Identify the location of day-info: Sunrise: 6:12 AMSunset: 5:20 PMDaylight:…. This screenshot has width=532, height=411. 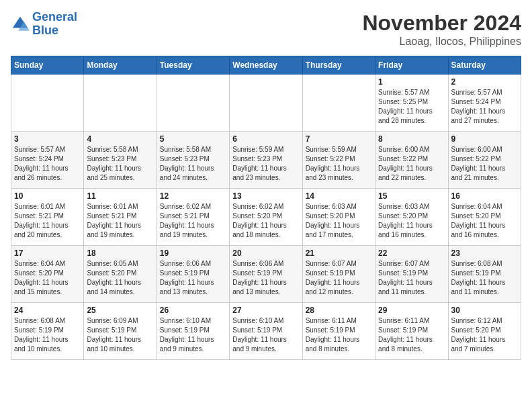
(485, 335).